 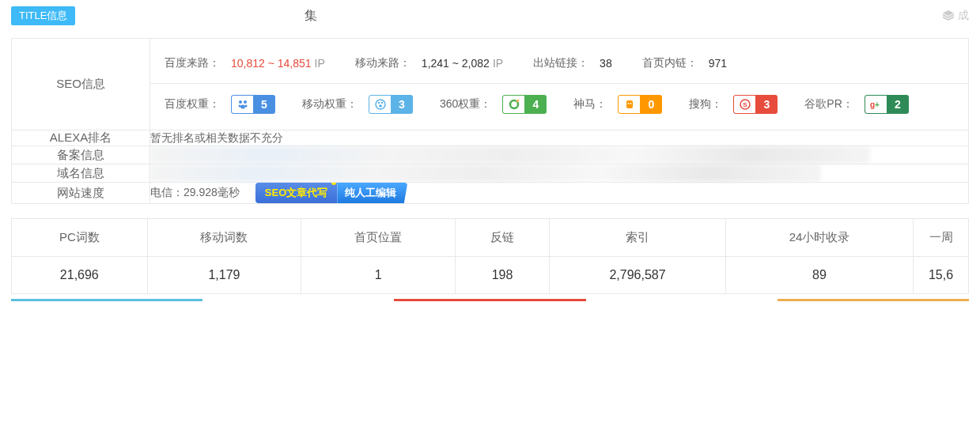 What do you see at coordinates (941, 238) in the screenshot?
I see `stats-header: 一周` at bounding box center [941, 238].